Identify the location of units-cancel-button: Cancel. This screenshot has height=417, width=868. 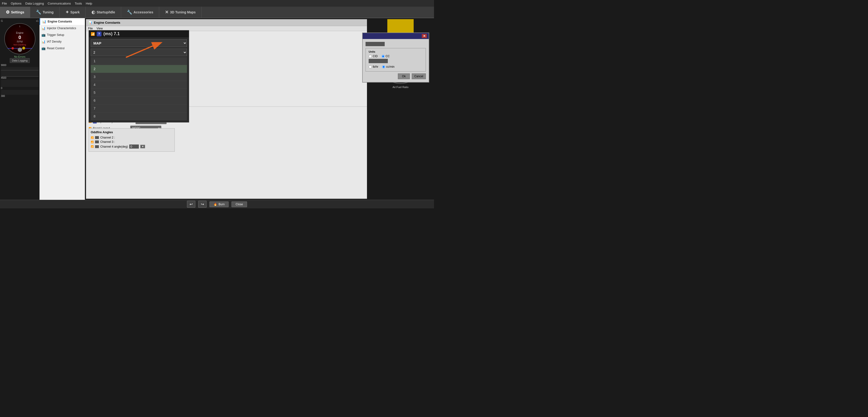
(419, 76).